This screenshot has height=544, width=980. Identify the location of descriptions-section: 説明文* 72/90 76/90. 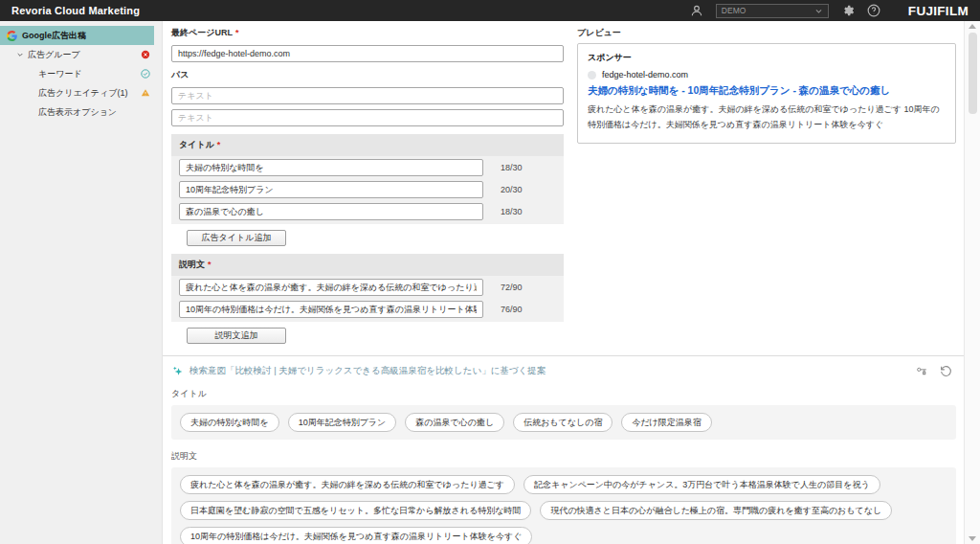
(368, 287).